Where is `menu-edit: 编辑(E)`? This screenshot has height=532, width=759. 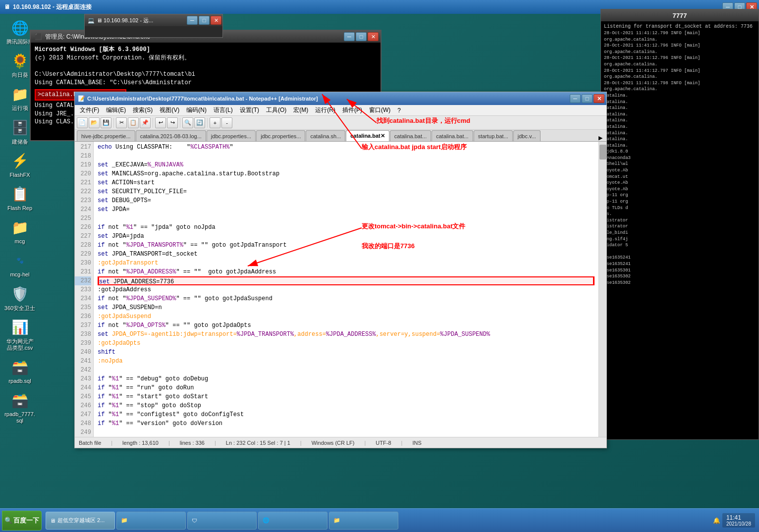 menu-edit: 编辑(E) is located at coordinates (116, 110).